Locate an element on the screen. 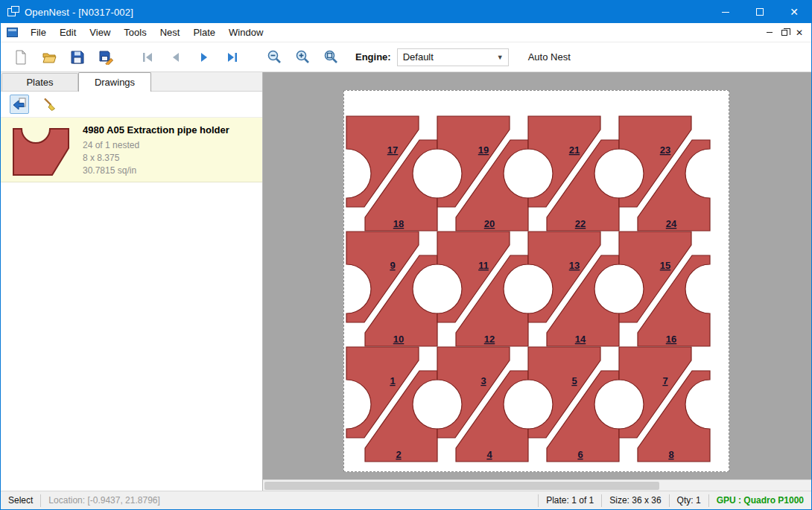 This screenshot has width=812, height=510. drawing-dimensions: 8 x 8.375 is located at coordinates (156, 158).